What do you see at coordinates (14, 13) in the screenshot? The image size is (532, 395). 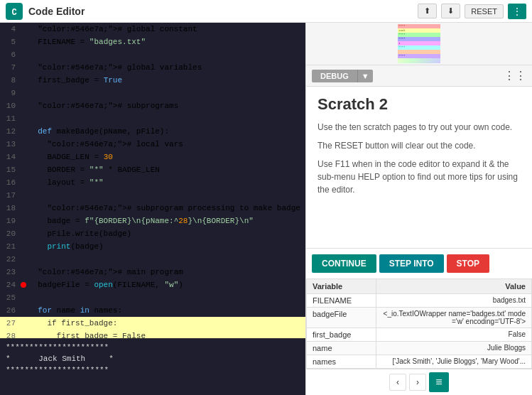 I see `svg-text: C` at bounding box center [14, 13].